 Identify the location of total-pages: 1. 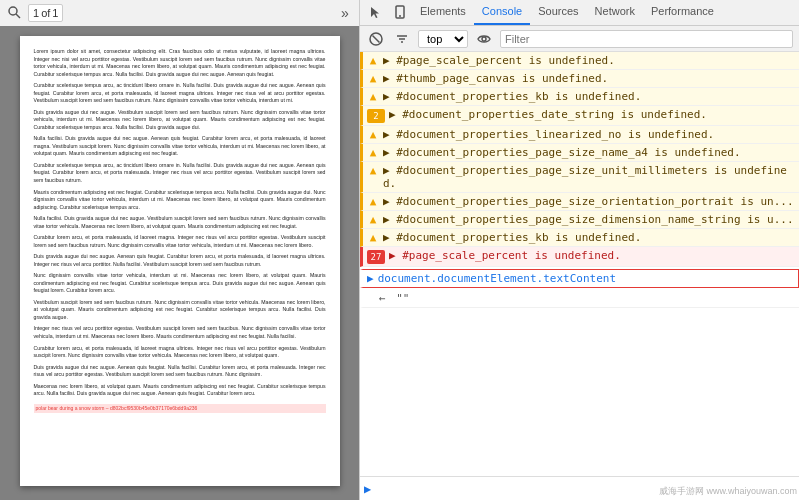
(55, 13).